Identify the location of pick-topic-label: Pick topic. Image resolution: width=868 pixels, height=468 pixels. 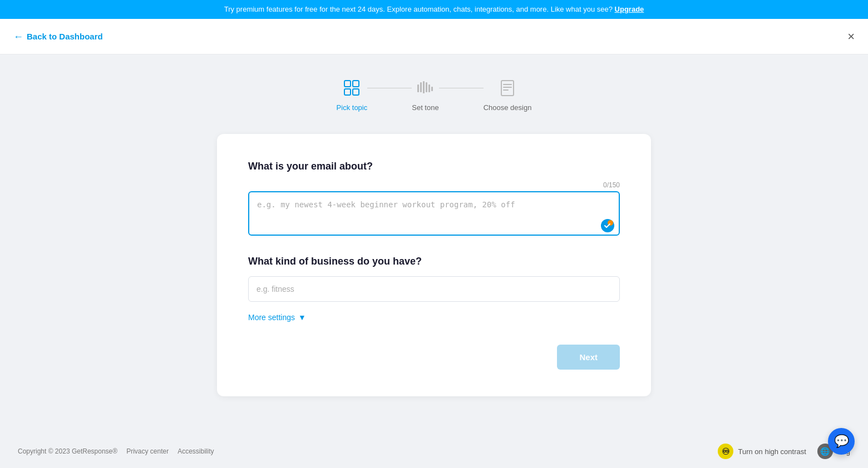
(352, 108).